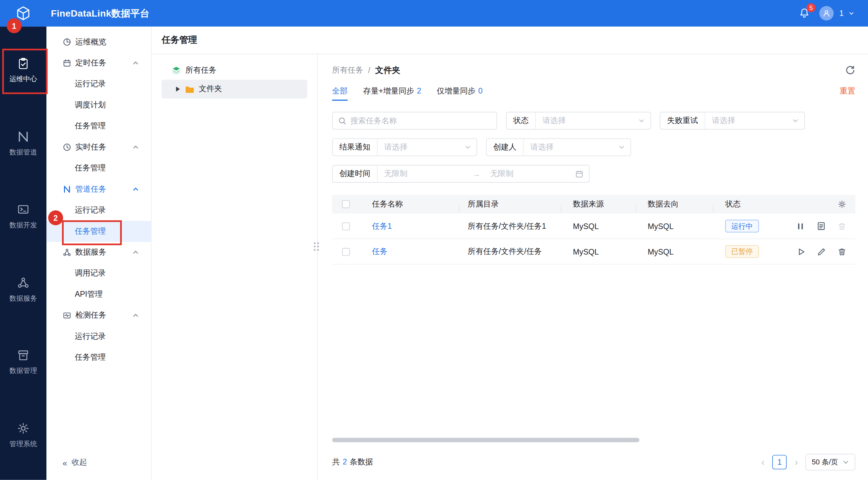  Describe the element at coordinates (732, 121) in the screenshot. I see `retry-filter-select: 失败重试 请选择` at that location.